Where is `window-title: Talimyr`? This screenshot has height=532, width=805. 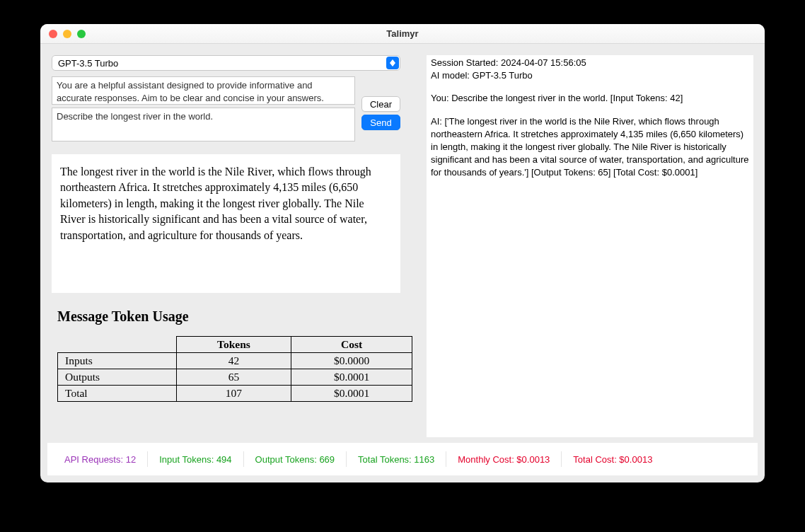
window-title: Talimyr is located at coordinates (402, 34).